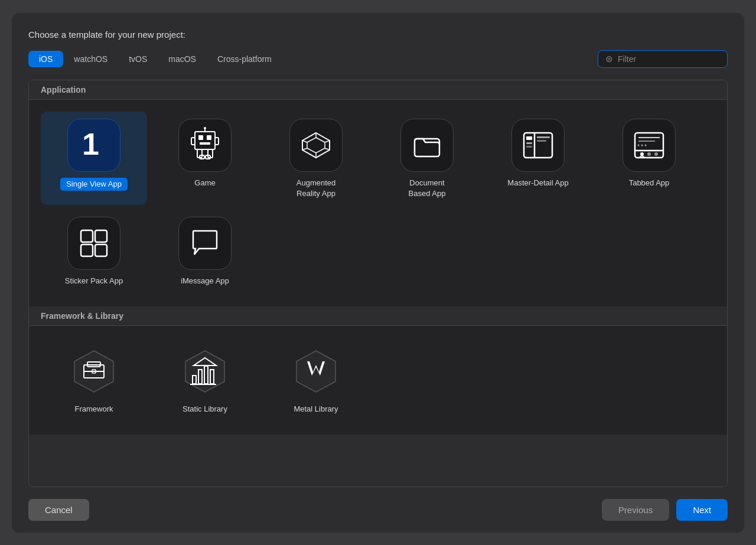 The width and height of the screenshot is (756, 545). What do you see at coordinates (702, 510) in the screenshot?
I see `next-button: Next` at bounding box center [702, 510].